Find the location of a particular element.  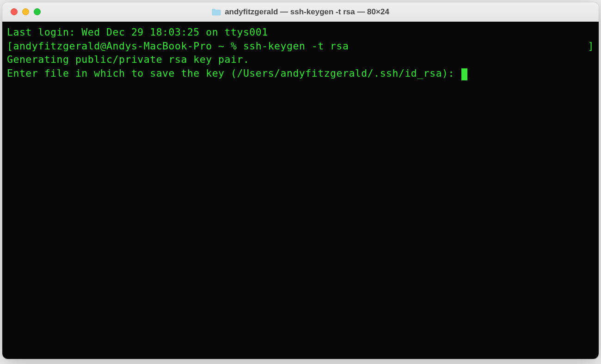

zoom-button is located at coordinates (37, 12).